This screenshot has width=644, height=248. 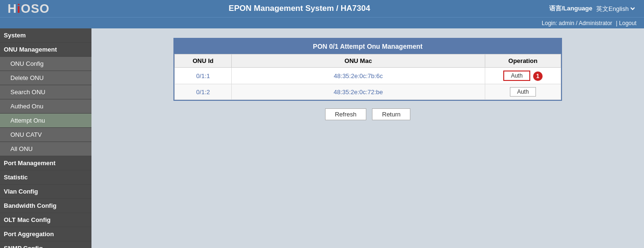 I want to click on sidebar-item-vlan-config: Vlan Config, so click(x=45, y=192).